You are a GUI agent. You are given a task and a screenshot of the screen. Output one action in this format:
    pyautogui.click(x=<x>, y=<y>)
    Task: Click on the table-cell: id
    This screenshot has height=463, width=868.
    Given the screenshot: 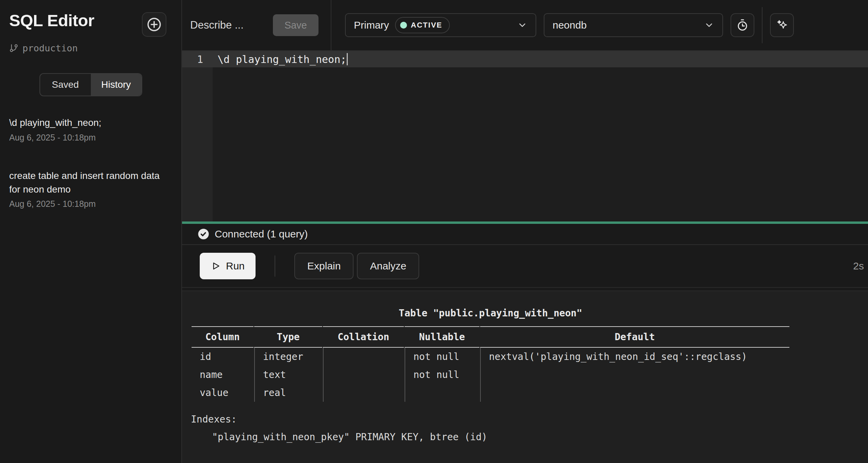 What is the action you would take?
    pyautogui.click(x=223, y=357)
    